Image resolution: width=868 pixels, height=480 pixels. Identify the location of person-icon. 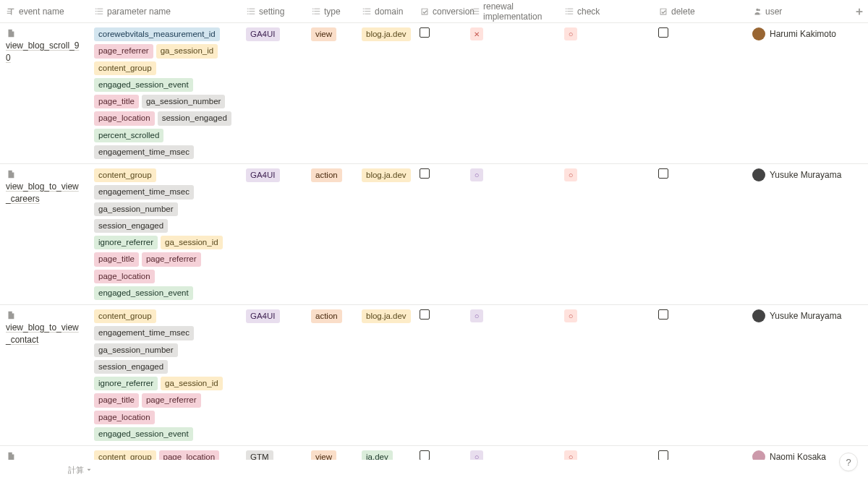
(757, 12).